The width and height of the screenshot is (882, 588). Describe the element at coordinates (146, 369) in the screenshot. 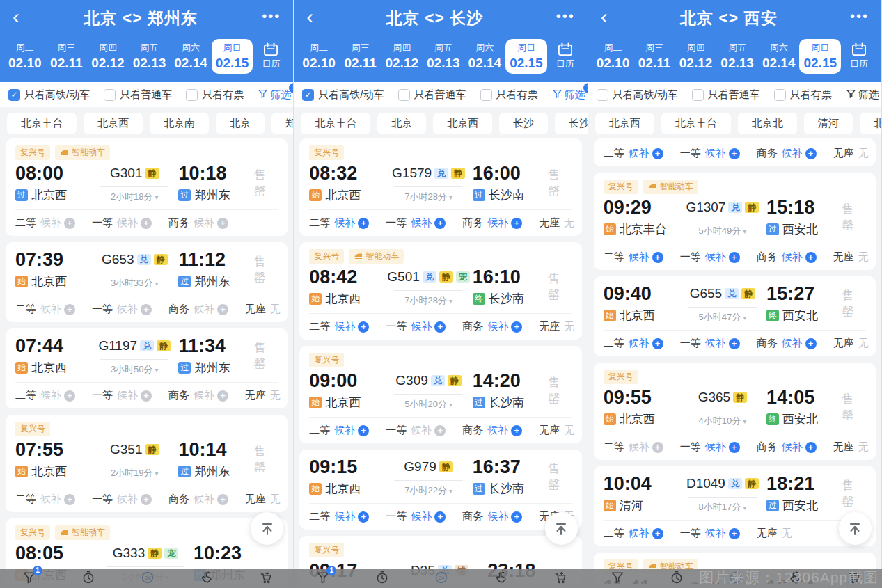

I see `train-card: 07:44始北京西G1197兑静3小时50分▾11:34过郑州东售罄二等候补+一…` at that location.